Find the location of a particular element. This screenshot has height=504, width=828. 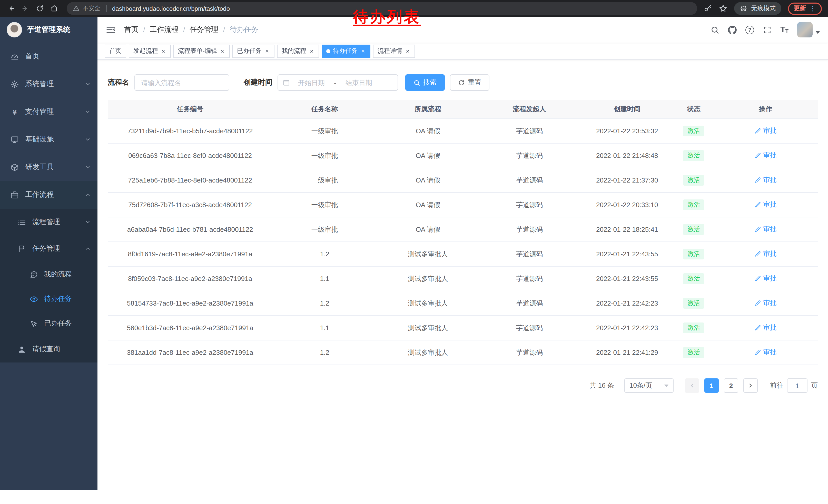

page-button-2: 2 is located at coordinates (731, 385).